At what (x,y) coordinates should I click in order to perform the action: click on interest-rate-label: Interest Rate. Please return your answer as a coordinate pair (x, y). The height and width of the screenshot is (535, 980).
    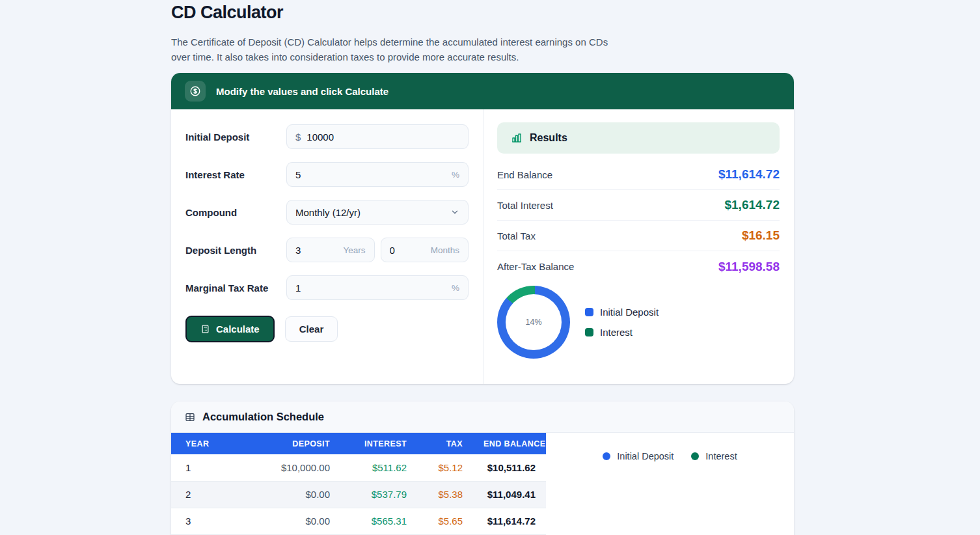
    Looking at the image, I should click on (236, 174).